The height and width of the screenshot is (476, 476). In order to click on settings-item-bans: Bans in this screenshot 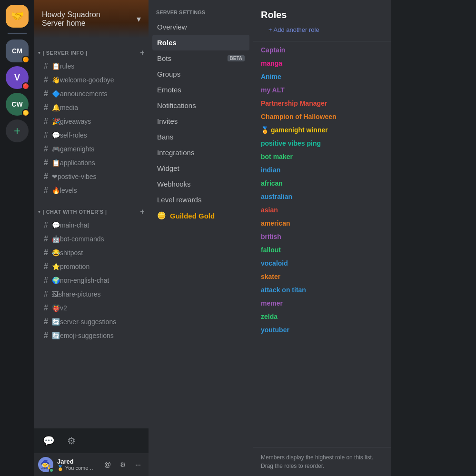, I will do `click(201, 137)`.